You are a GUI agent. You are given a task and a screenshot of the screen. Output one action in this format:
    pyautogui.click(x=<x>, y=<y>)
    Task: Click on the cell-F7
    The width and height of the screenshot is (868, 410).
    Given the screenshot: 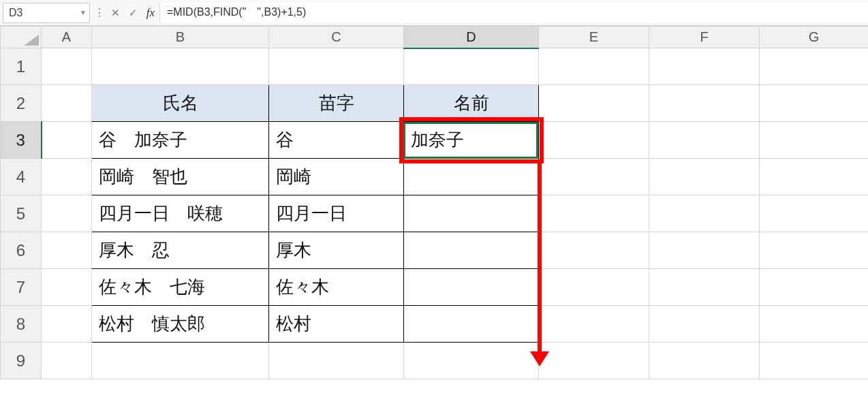 What is the action you would take?
    pyautogui.click(x=704, y=287)
    